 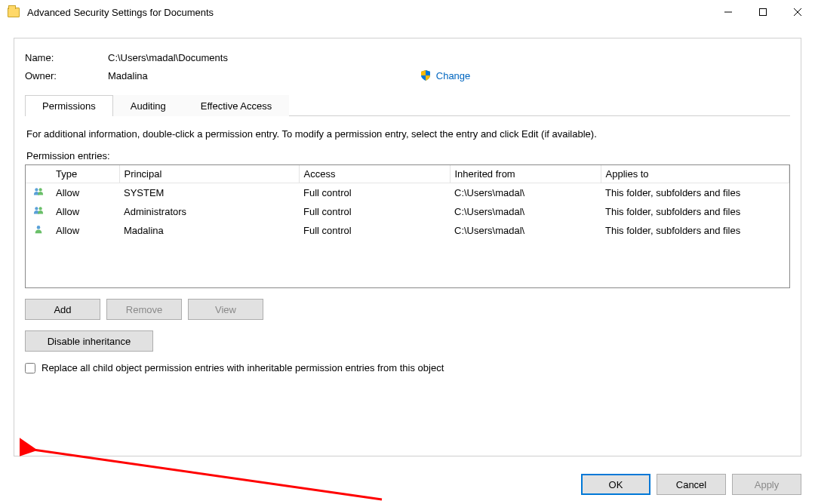 What do you see at coordinates (85, 174) in the screenshot?
I see `col-type: Type` at bounding box center [85, 174].